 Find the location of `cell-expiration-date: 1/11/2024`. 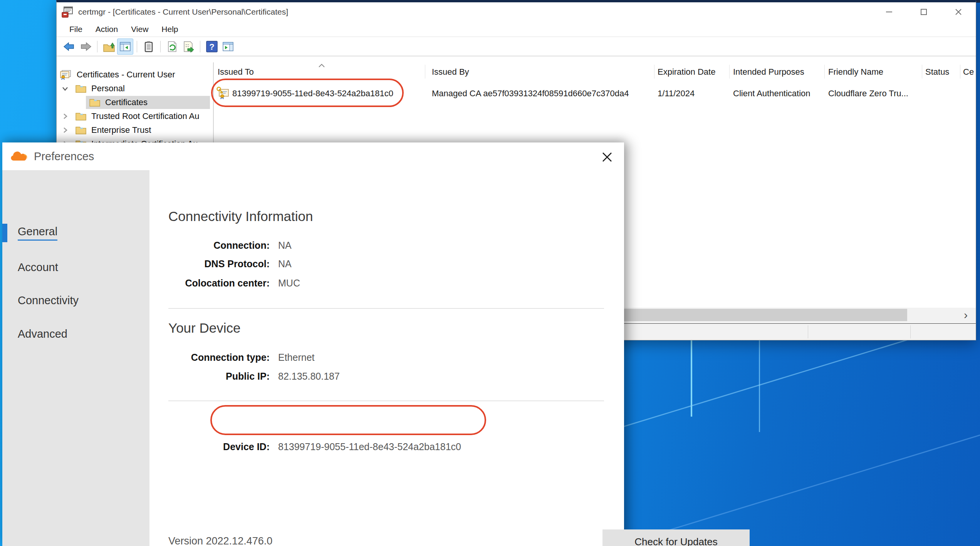

cell-expiration-date: 1/11/2024 is located at coordinates (676, 94).